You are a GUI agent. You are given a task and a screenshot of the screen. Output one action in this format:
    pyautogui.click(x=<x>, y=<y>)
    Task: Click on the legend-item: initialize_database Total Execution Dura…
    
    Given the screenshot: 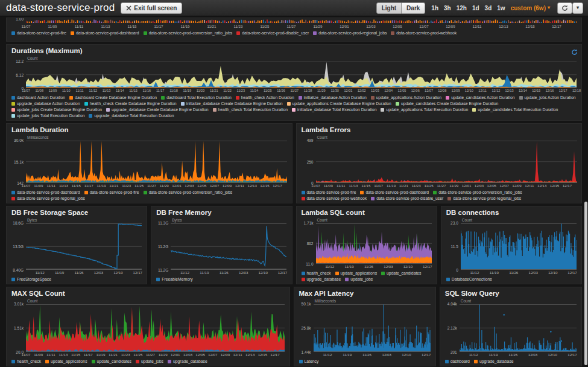 What is the action you would take?
    pyautogui.click(x=334, y=110)
    